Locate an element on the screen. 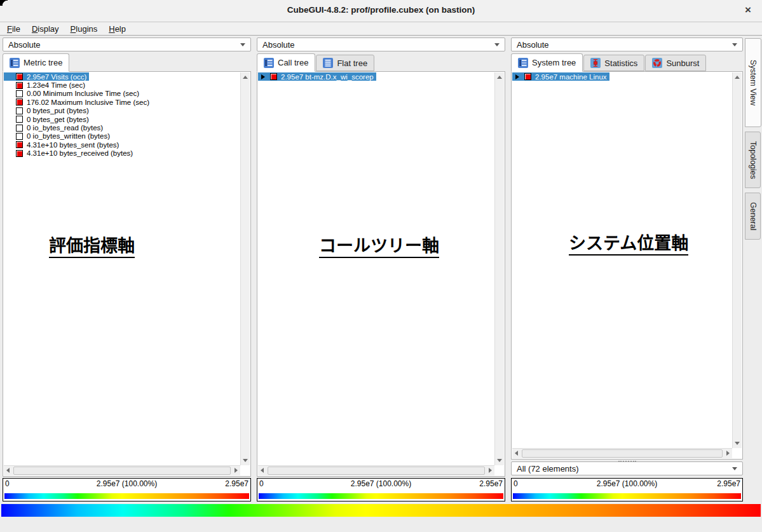 The width and height of the screenshot is (762, 532). tab-system-tree: System tree is located at coordinates (547, 62).